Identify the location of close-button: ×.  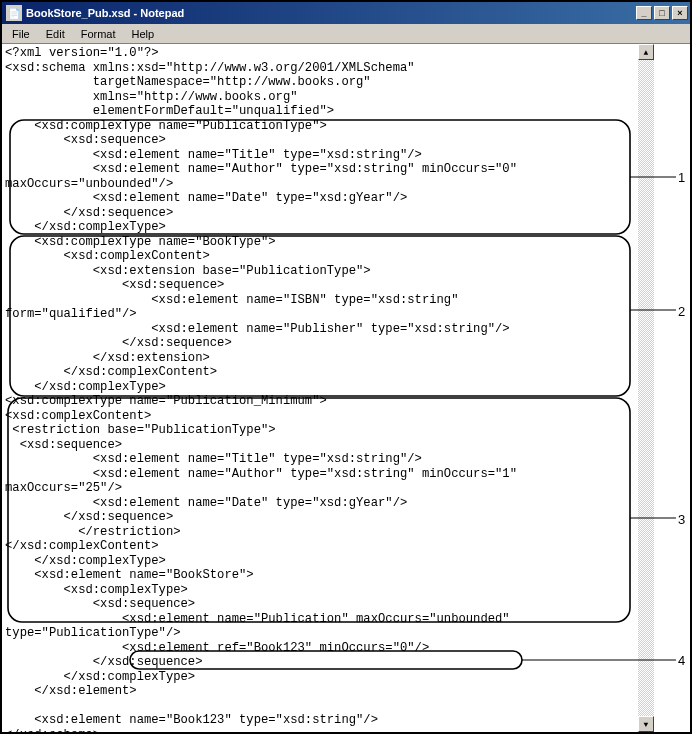
(680, 13).